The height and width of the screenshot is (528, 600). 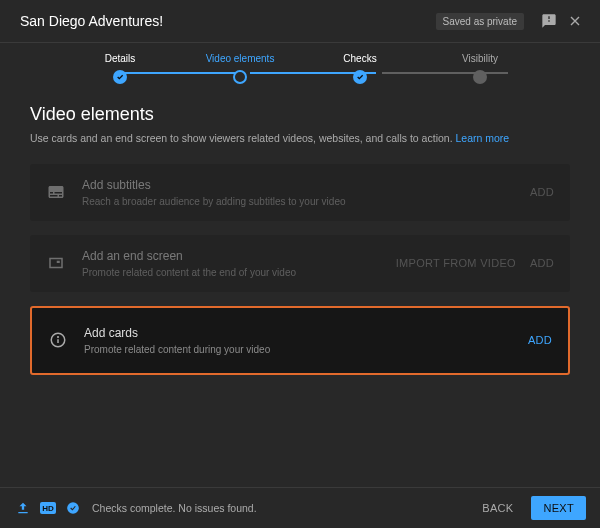 I want to click on card-title: Add cards, so click(x=306, y=333).